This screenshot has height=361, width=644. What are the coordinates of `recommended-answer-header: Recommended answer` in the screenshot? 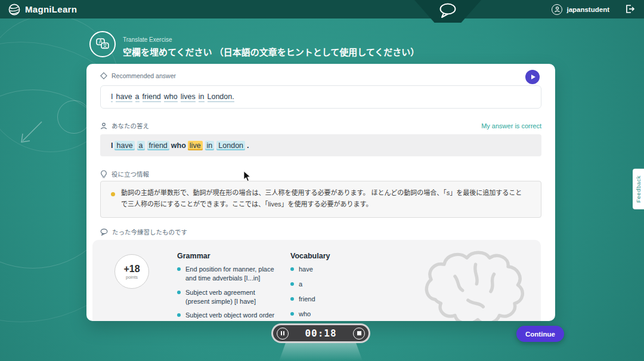 It's located at (138, 76).